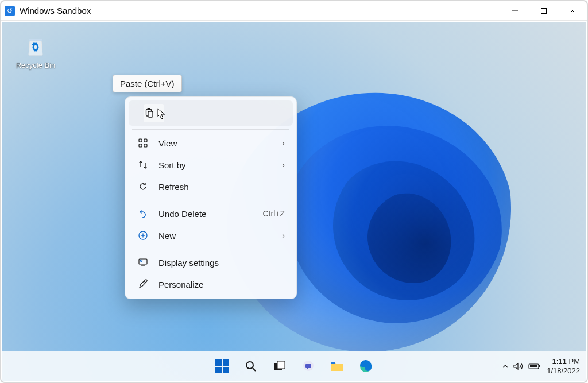  Describe the element at coordinates (519, 366) in the screenshot. I see `volume-icon` at that location.